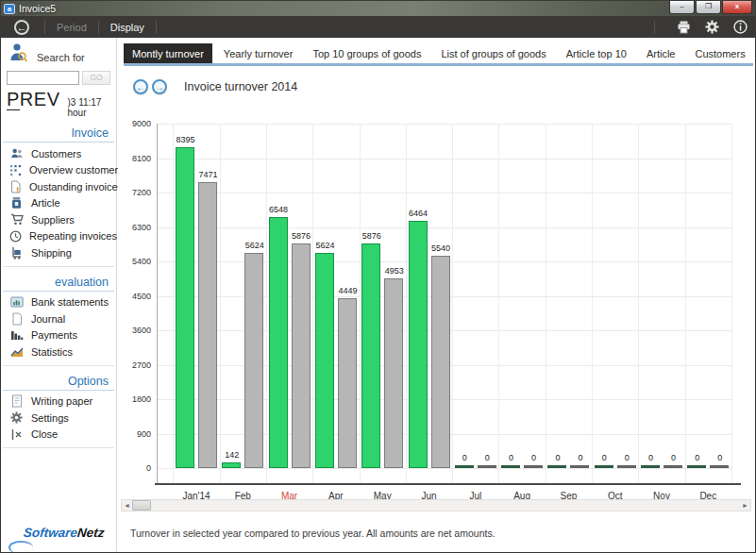 This screenshot has height=553, width=756. I want to click on chart-footnote: Turnover in selected year compared to pr…, so click(313, 533).